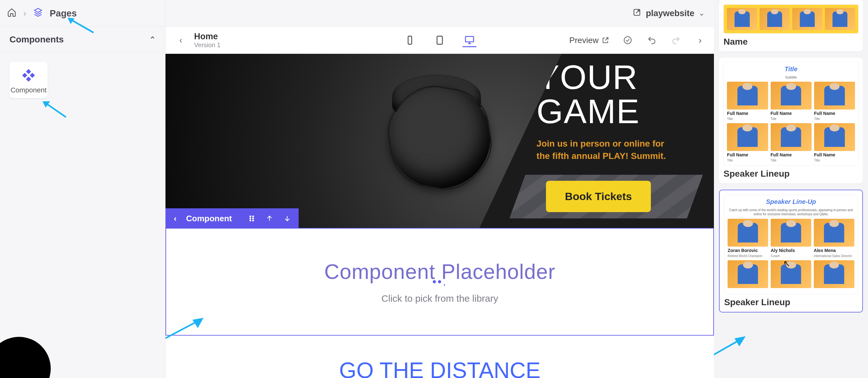 This screenshot has width=868, height=378. What do you see at coordinates (181, 40) in the screenshot?
I see `nav-back-button: ‹` at bounding box center [181, 40].